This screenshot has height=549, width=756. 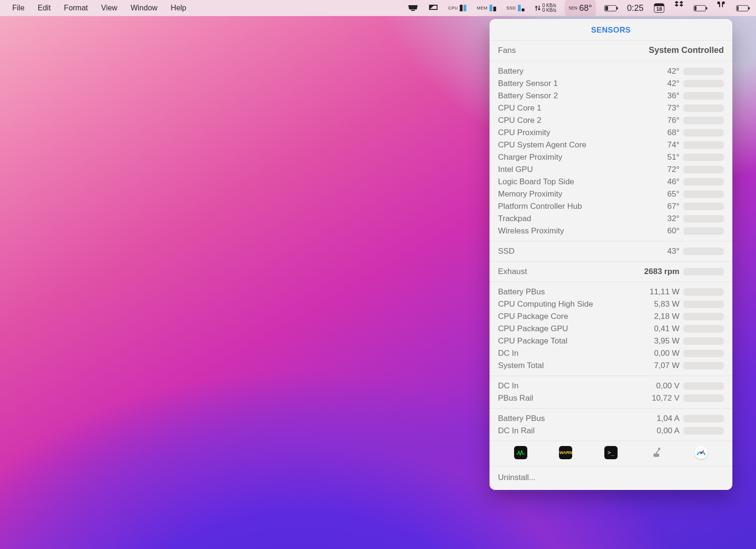 What do you see at coordinates (652, 96) in the screenshot?
I see `sensor-value: 36°` at bounding box center [652, 96].